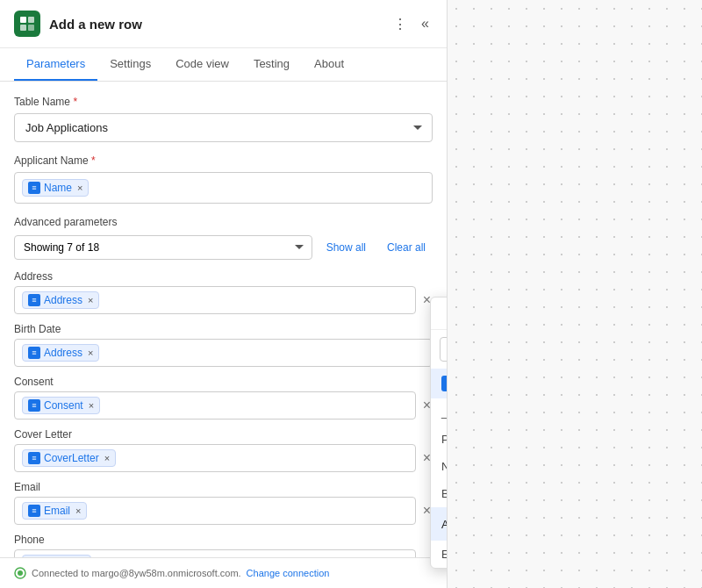 The height and width of the screenshot is (588, 702). I want to click on birth-date-token-field: ≡ Address ×, so click(223, 353).